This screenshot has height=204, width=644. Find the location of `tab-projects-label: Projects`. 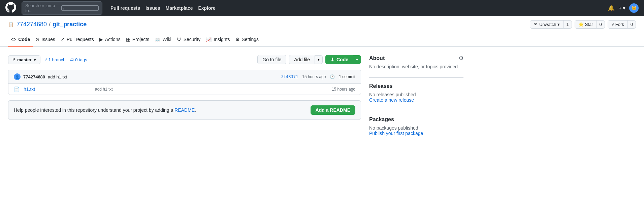

tab-projects-label: Projects is located at coordinates (141, 39).